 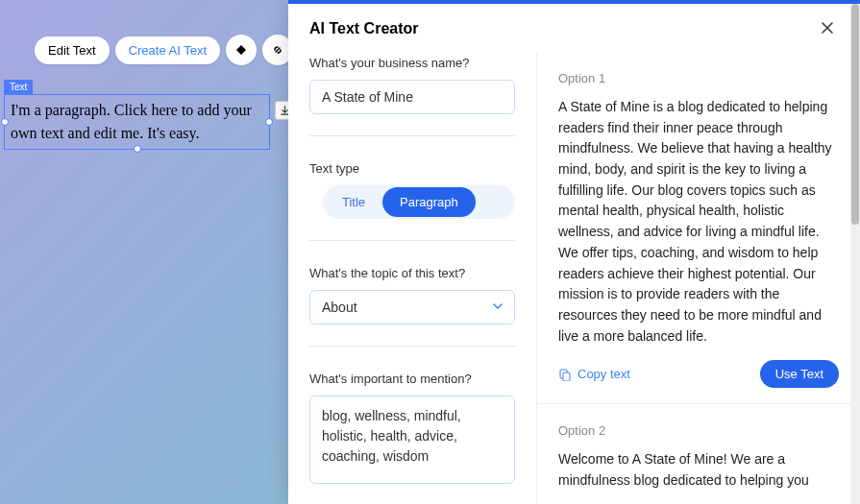 I want to click on text-type-title: Title, so click(x=354, y=202).